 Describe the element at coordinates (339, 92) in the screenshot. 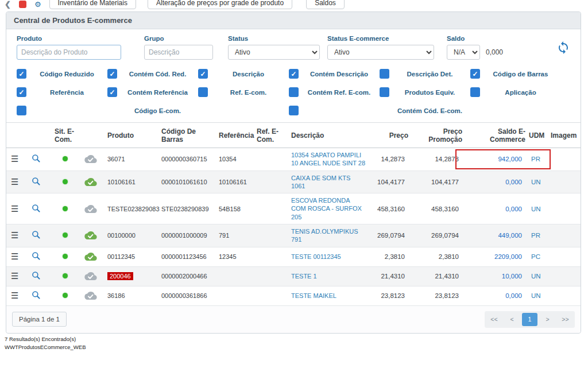

I see `checkbox-label: Contém Ref. E-com.` at that location.